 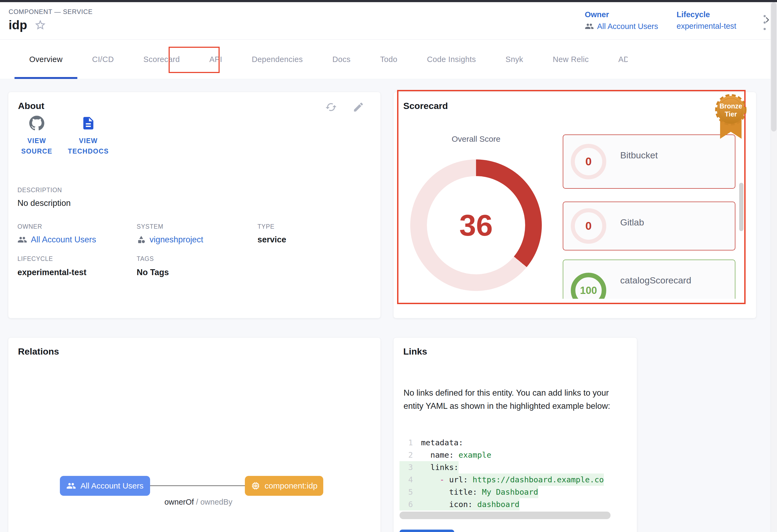 What do you see at coordinates (588, 286) in the screenshot?
I see `score-ring: 100` at bounding box center [588, 286].